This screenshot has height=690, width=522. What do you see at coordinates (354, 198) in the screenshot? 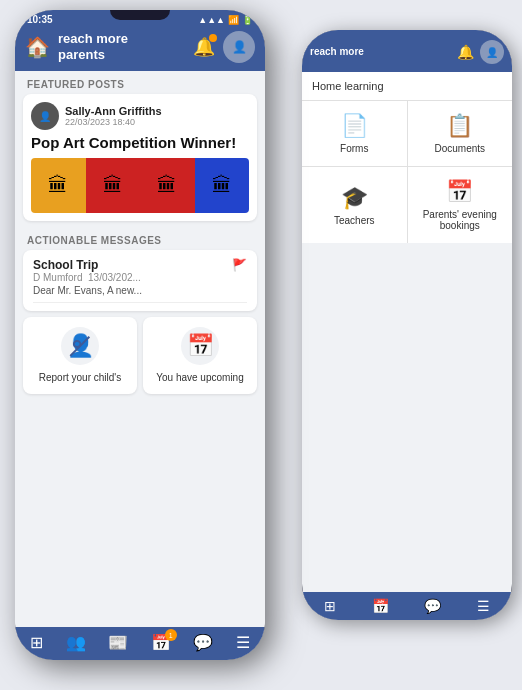
I see `teachers-icon: 🎓` at bounding box center [354, 198].